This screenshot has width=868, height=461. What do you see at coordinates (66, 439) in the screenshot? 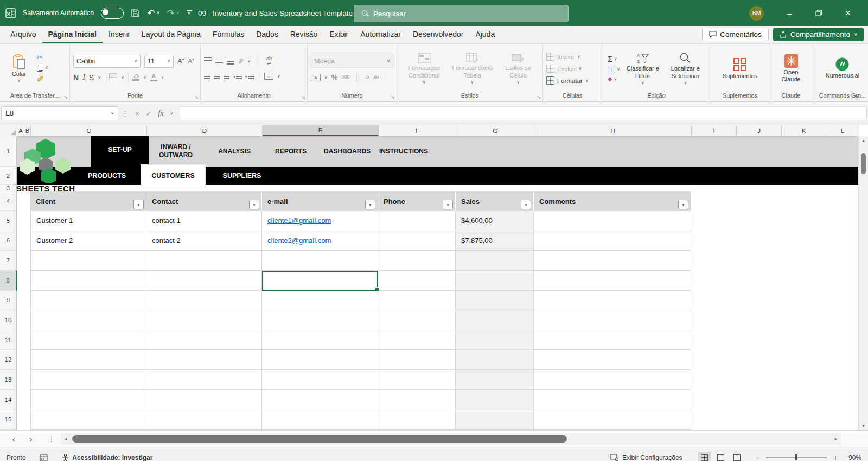
I see `scroll-left-icon: ◂` at bounding box center [66, 439].